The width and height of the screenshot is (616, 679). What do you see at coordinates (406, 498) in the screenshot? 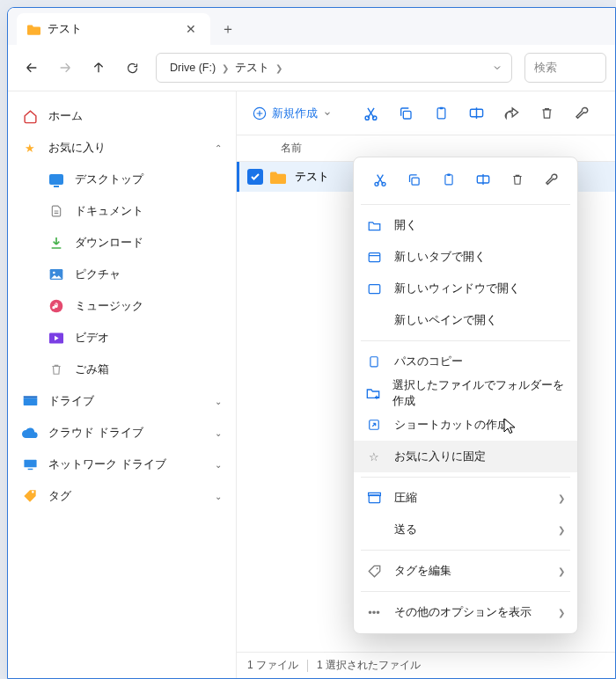
I see `menu-label: 圧縮` at bounding box center [406, 498].